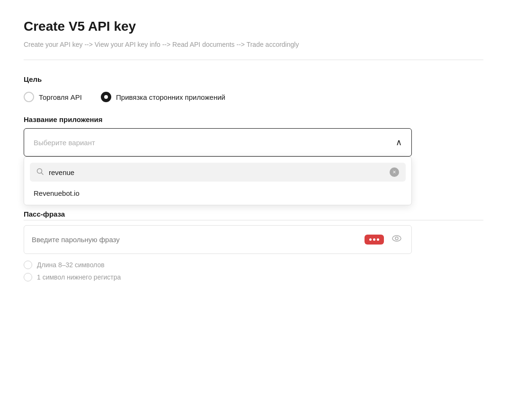 The height and width of the screenshot is (420, 507). What do you see at coordinates (218, 166) in the screenshot?
I see `app-name-select-wrapper: Выберите вариант ∧ × Revenuebot.io` at bounding box center [218, 166].